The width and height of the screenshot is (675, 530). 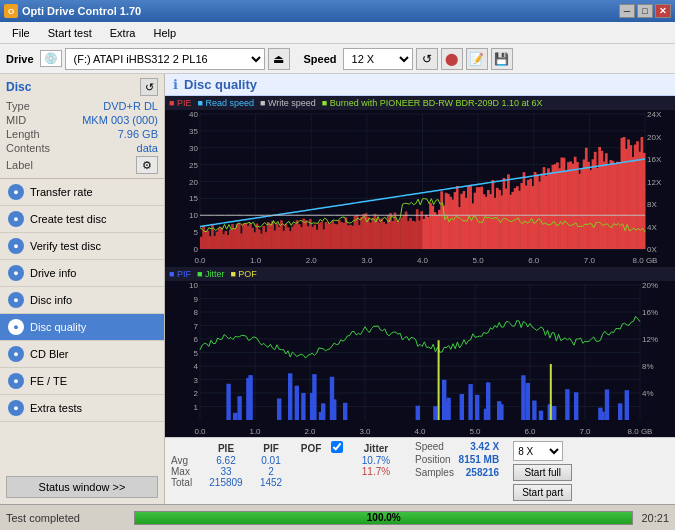 What do you see at coordinates (538, 451) in the screenshot?
I see `speed-combo-select: 8 X` at bounding box center [538, 451].